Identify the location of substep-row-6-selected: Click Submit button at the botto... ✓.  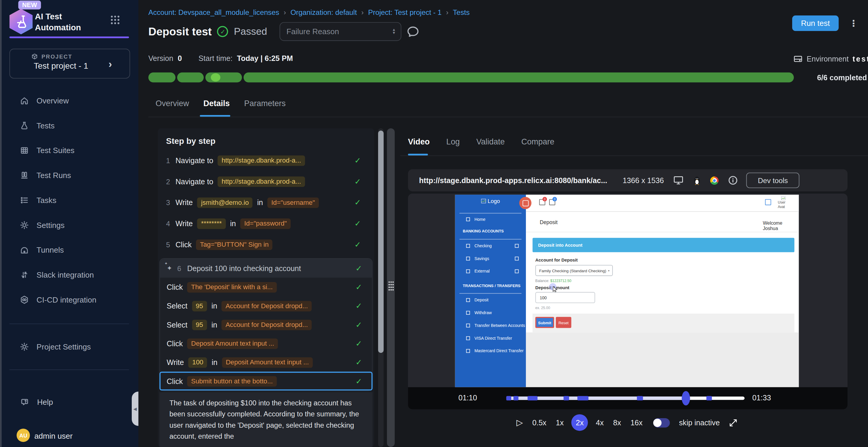
(266, 381).